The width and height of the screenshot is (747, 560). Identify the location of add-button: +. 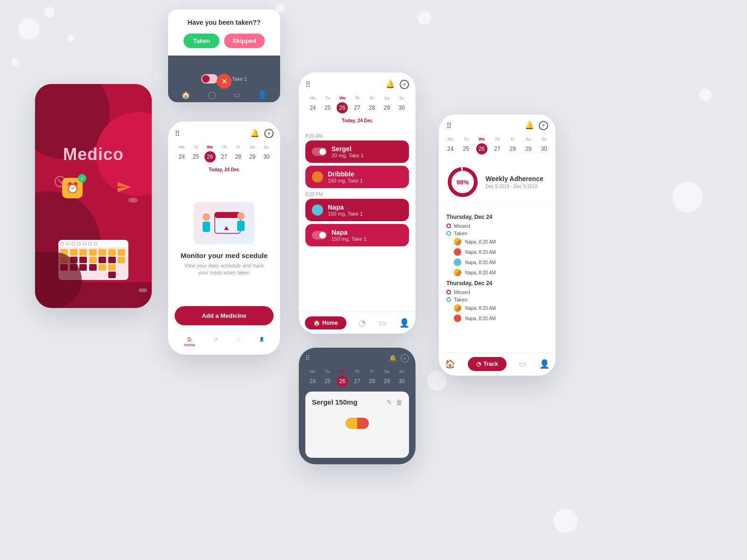
(405, 358).